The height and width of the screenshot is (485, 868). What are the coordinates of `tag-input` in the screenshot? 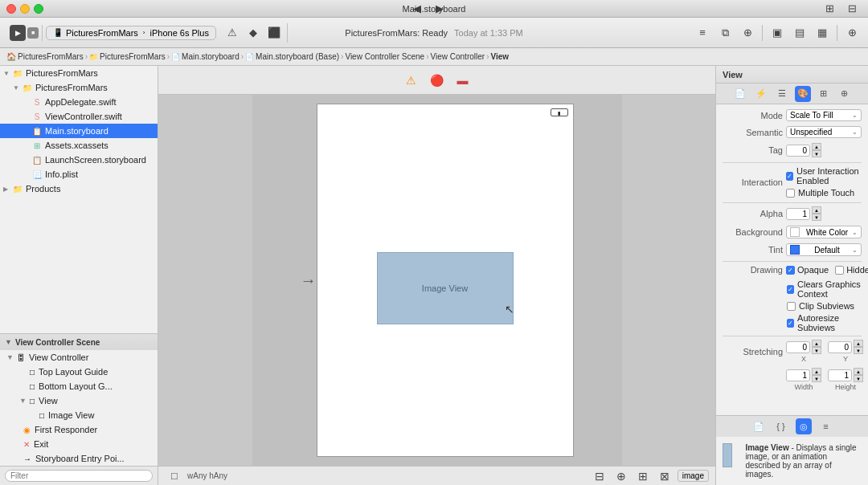 It's located at (798, 151).